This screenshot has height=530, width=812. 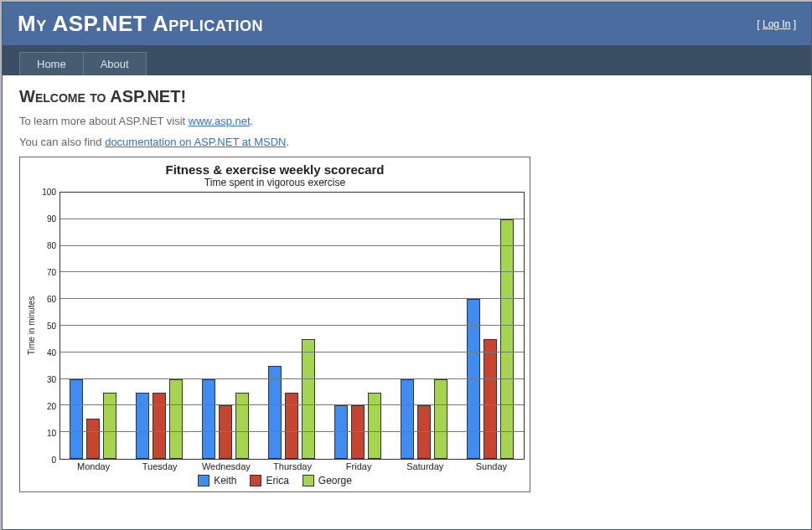 What do you see at coordinates (217, 481) in the screenshot?
I see `legend-item-keith: Keith` at bounding box center [217, 481].